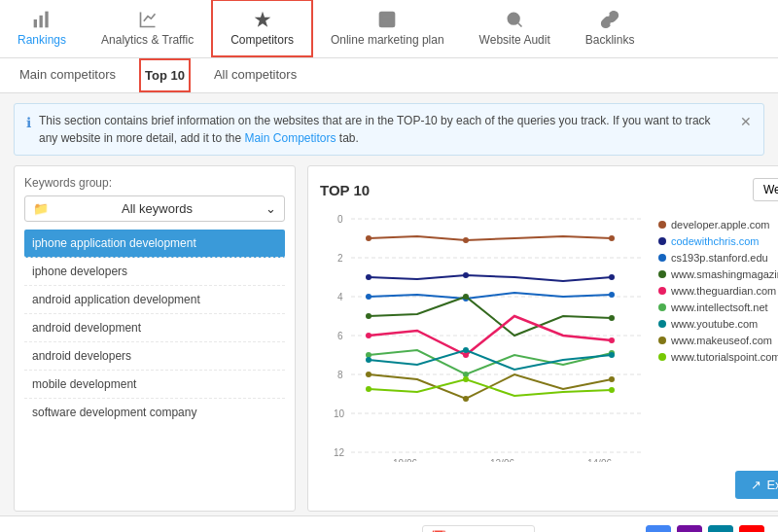 Image resolution: width=778 pixels, height=532 pixels. Describe the element at coordinates (725, 274) in the screenshot. I see `legend-label-3: www.smashingmagazine.com` at that location.